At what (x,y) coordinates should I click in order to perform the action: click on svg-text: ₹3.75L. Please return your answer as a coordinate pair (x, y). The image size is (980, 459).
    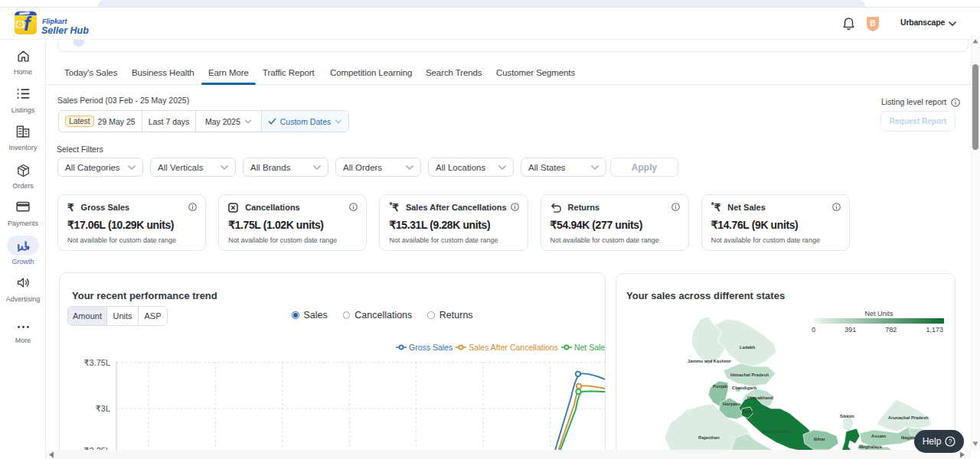
    Looking at the image, I should click on (96, 363).